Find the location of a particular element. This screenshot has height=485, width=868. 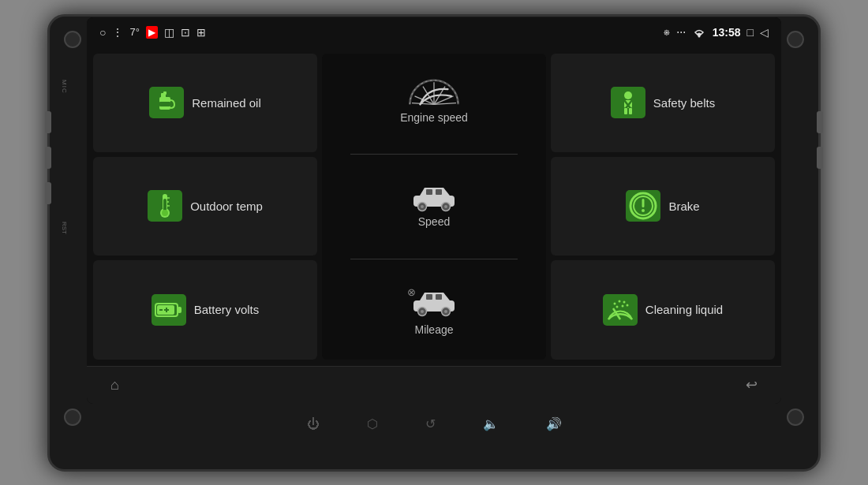

vol-down-button: 🔈 is located at coordinates (491, 424).